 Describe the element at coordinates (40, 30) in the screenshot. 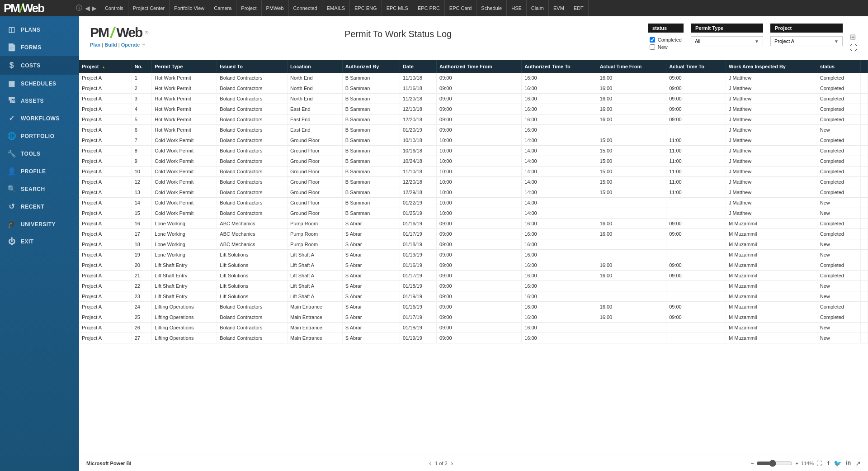

I see `sidebar-item-plans: ◫ PLANS` at that location.